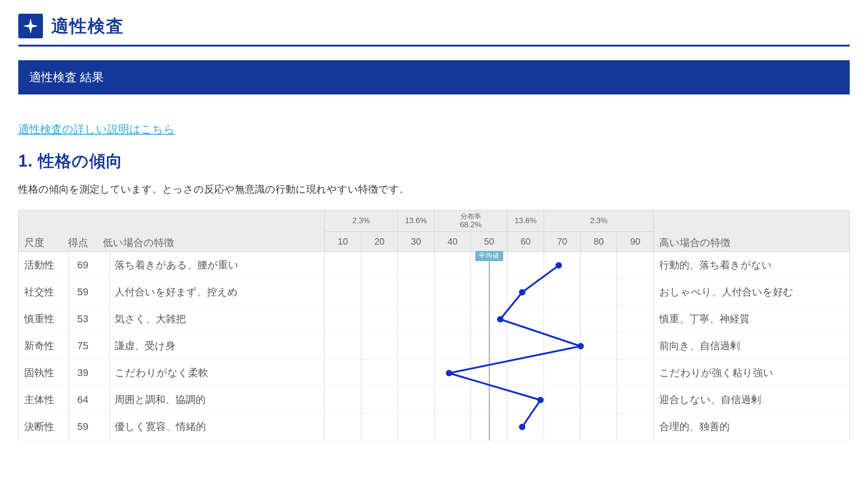  Describe the element at coordinates (752, 373) in the screenshot. I see `high-trait-cell: こだわりが強く粘り強い` at that location.